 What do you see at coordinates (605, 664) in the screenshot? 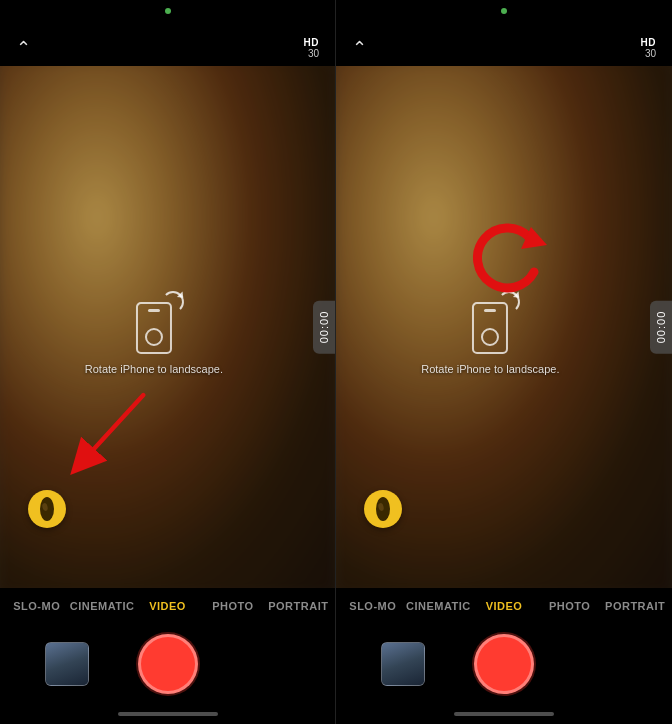
I see `controls-spacer-right` at bounding box center [605, 664].